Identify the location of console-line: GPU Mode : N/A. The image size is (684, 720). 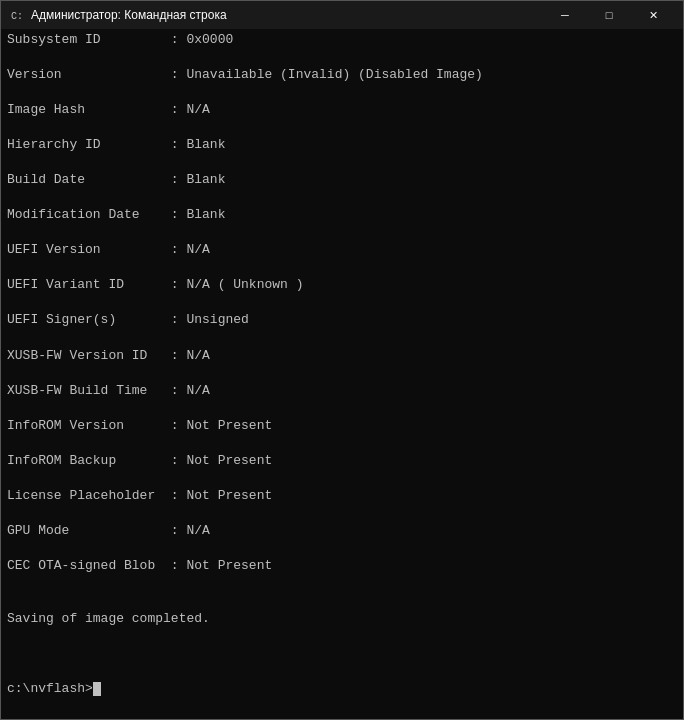
(342, 531).